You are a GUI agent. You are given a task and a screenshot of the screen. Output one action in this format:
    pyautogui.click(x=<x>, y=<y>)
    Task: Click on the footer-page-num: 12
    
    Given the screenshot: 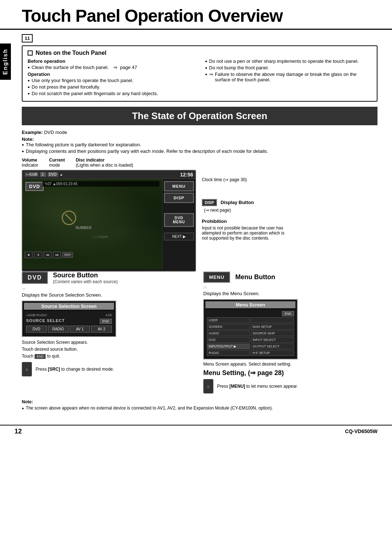 What is the action you would take?
    pyautogui.click(x=18, y=431)
    